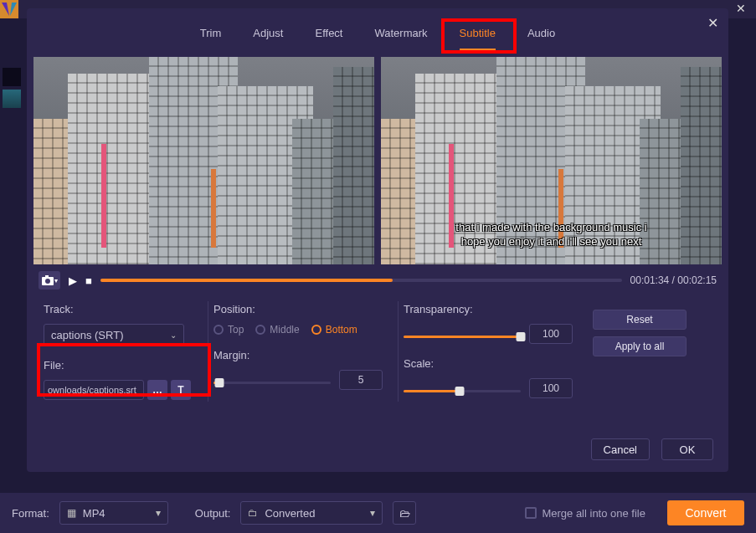 The height and width of the screenshot is (533, 756). I want to click on timeline-slider, so click(362, 280).